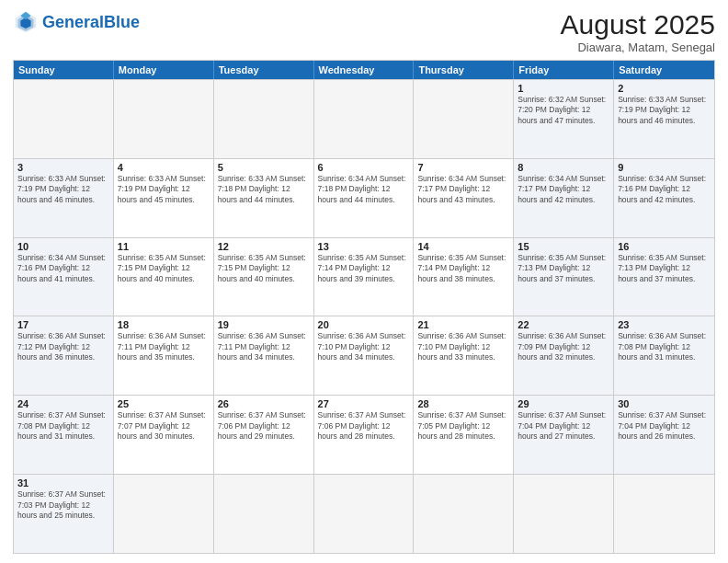  I want to click on day-cell-25: 25Sunrise: 6:37 AM Sunset: 7:07 PM Dayli…, so click(164, 434).